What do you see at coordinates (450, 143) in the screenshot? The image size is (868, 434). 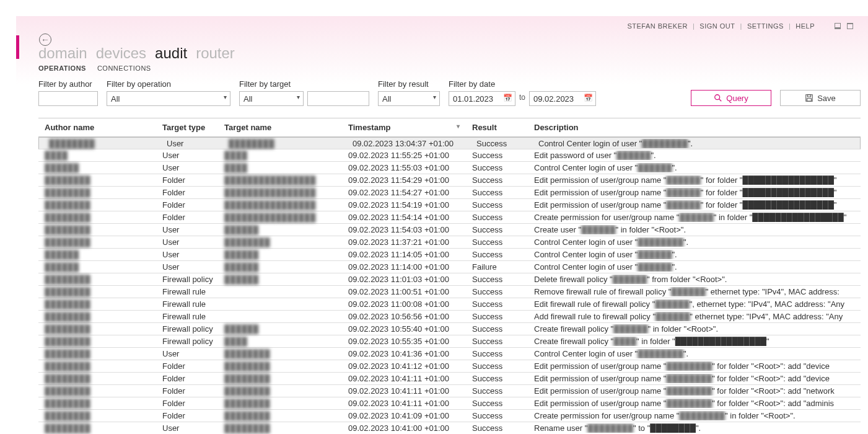 I see `table-row: ████████User████████09.02.2023 13:04:37 …` at bounding box center [450, 143].